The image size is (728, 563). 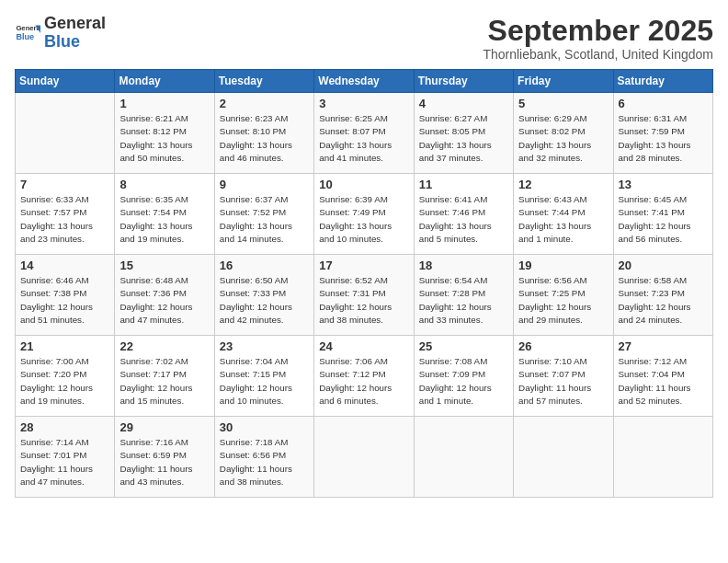 I want to click on day-info: Sunrise: 6:45 AM Sunset: 7:41 PM Dayligh…, so click(x=664, y=219).